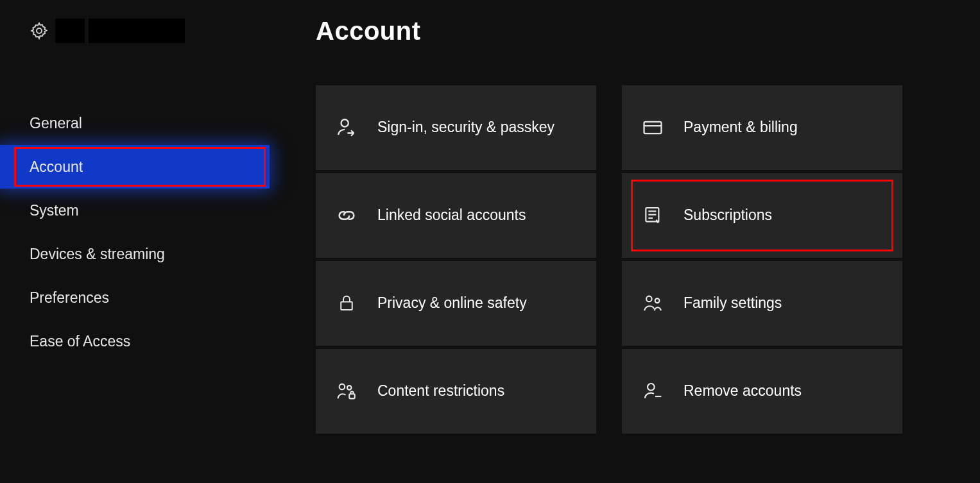 The image size is (980, 483). Describe the element at coordinates (347, 128) in the screenshot. I see `person-arrow-icon` at that location.